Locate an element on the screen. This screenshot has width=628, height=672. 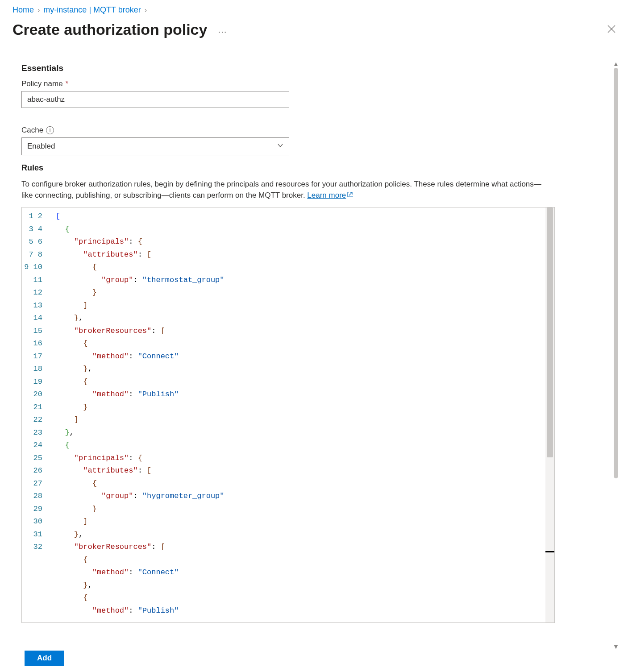
editor-scrollbar-thumb is located at coordinates (550, 332).